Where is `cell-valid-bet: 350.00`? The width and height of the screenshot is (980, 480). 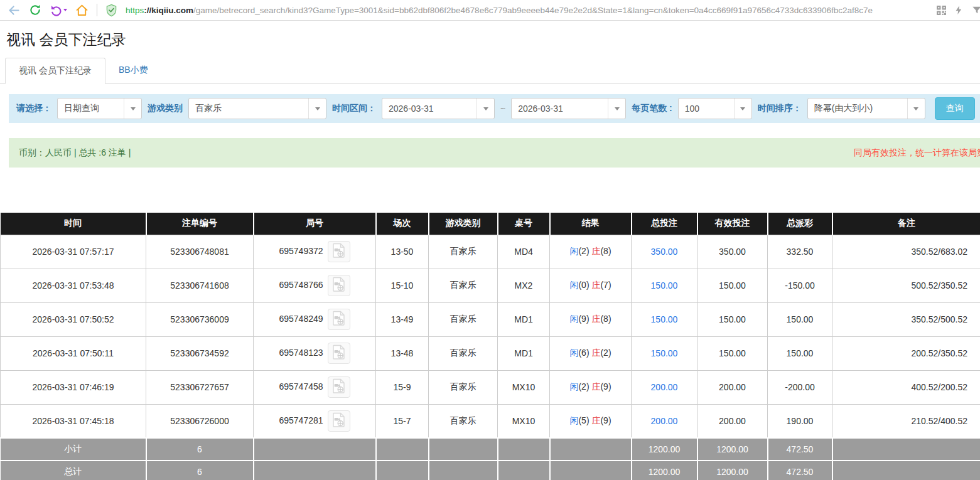
cell-valid-bet: 350.00 is located at coordinates (733, 252).